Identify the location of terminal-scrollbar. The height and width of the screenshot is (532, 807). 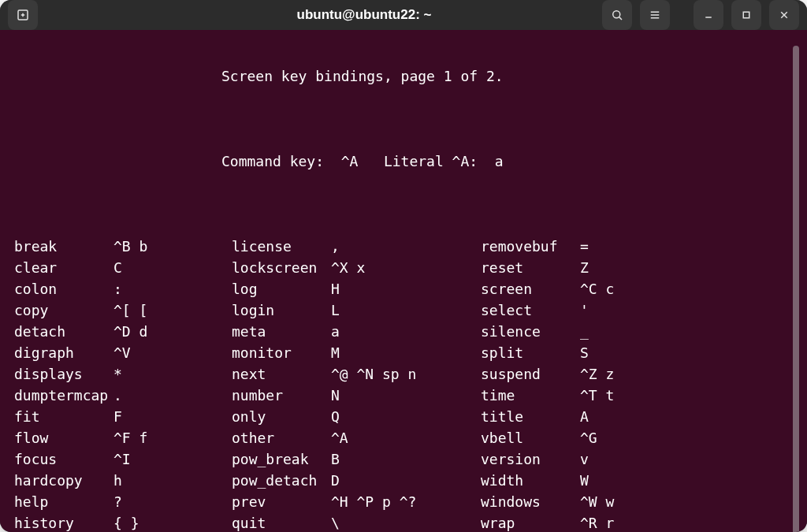
(796, 288).